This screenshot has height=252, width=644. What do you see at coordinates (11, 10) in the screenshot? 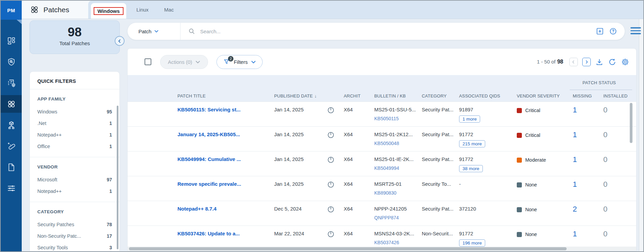
I see `pm-logo: PM` at bounding box center [11, 10].